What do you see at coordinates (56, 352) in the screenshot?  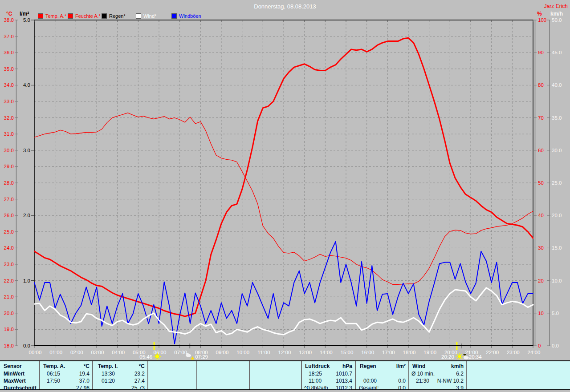 I see `x-axis-label: 01:00` at bounding box center [56, 352].